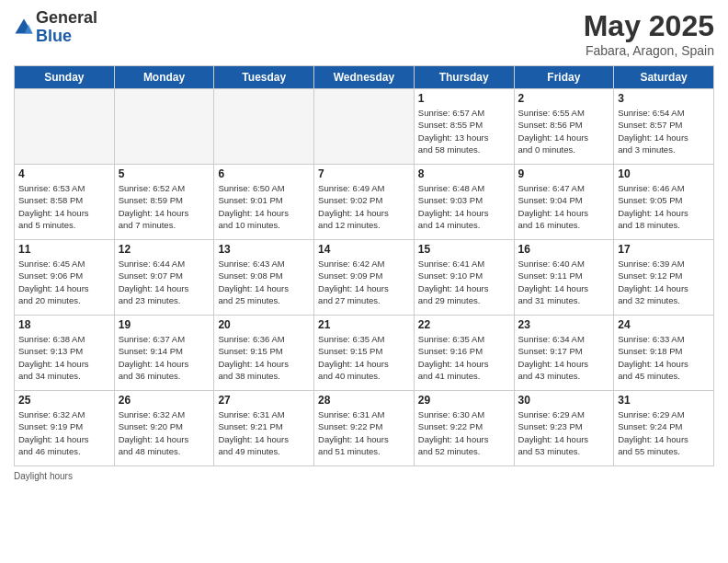 Image resolution: width=728 pixels, height=563 pixels. What do you see at coordinates (664, 131) in the screenshot?
I see `day-info: Sunrise: 6:54 AM Sunset: 8:57 PM Dayligh…` at bounding box center [664, 131].